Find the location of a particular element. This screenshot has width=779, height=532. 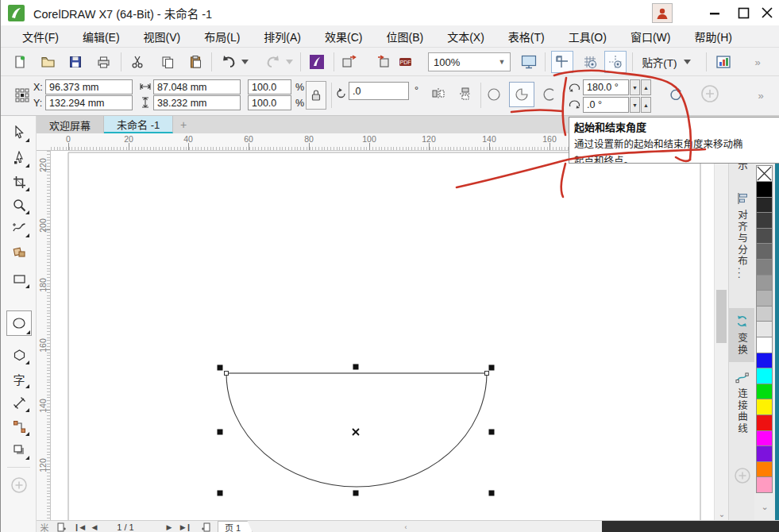

zoom-level-combobox: 100% ▼ is located at coordinates (469, 62).